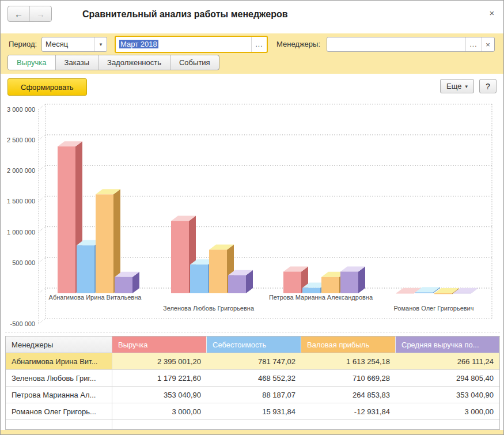  What do you see at coordinates (139, 44) in the screenshot?
I see `selected-text: Март 2018` at bounding box center [139, 44].